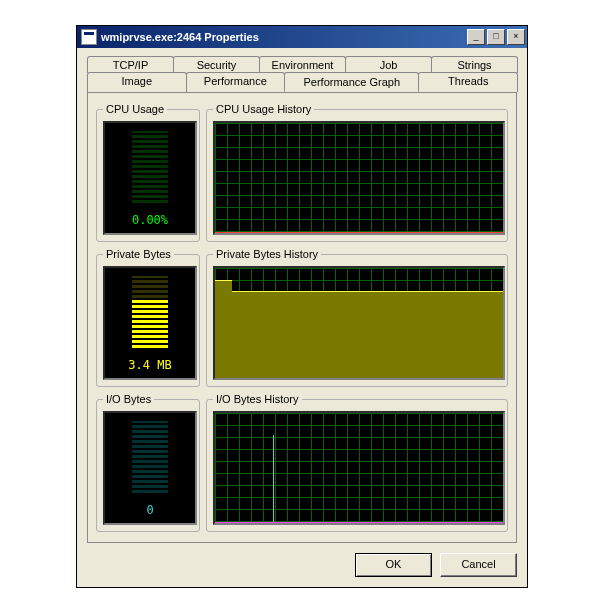 The width and height of the screenshot is (600, 600). Describe the element at coordinates (150, 220) in the screenshot. I see `cpu-value: 0.00%` at that location.